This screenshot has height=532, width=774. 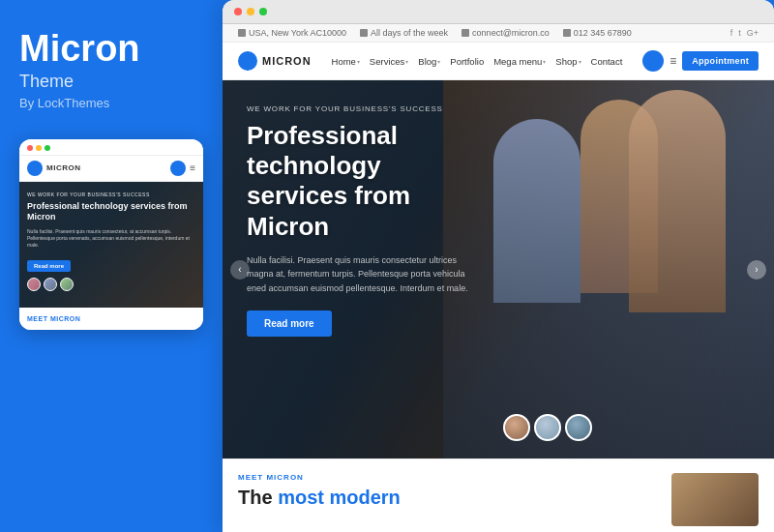 What do you see at coordinates (466, 62) in the screenshot?
I see `nav-portfolio: Portfolio` at bounding box center [466, 62].